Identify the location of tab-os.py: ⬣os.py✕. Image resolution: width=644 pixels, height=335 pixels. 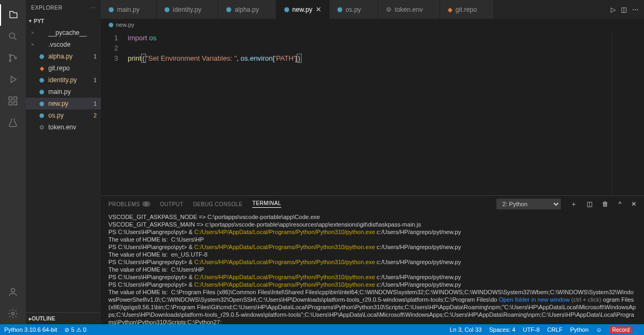
(354, 10).